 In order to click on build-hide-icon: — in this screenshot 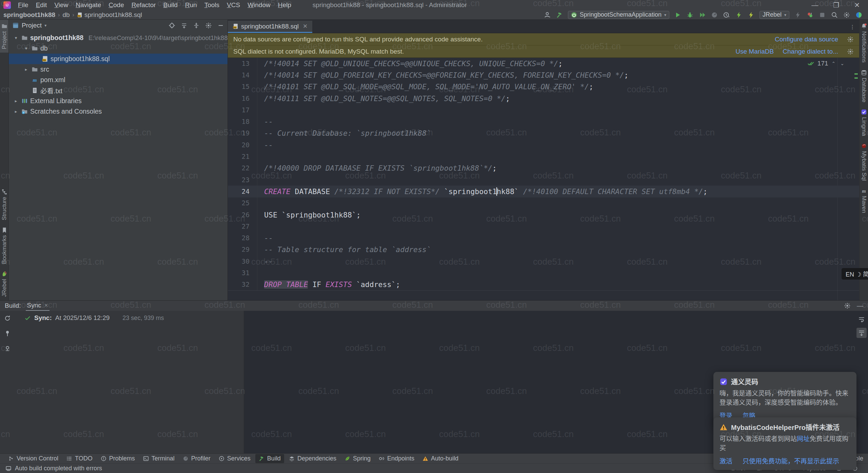, I will do `click(860, 306)`.